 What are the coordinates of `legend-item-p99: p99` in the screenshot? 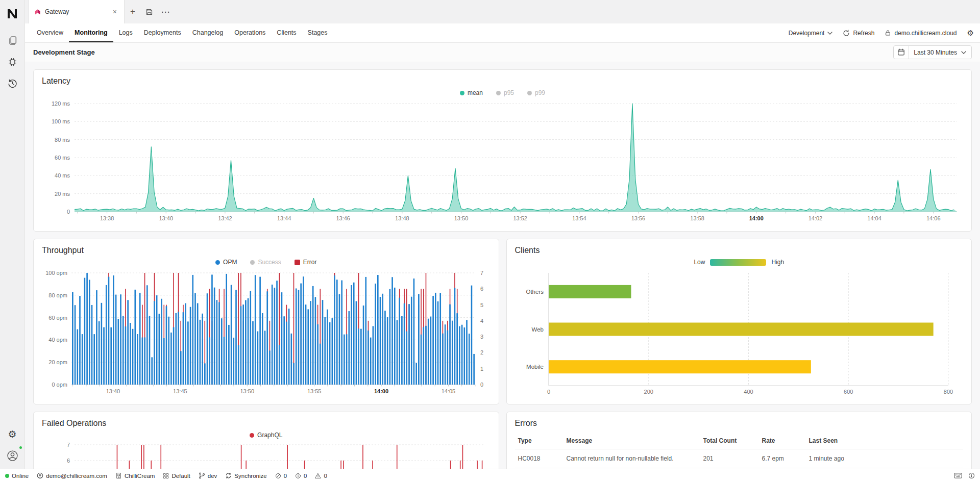 It's located at (536, 93).